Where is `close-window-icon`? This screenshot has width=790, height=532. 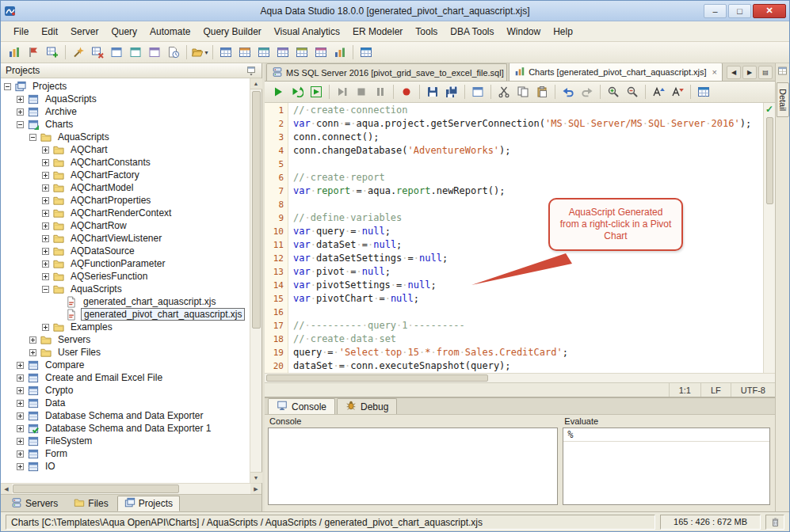
close-window-icon is located at coordinates (97, 52).